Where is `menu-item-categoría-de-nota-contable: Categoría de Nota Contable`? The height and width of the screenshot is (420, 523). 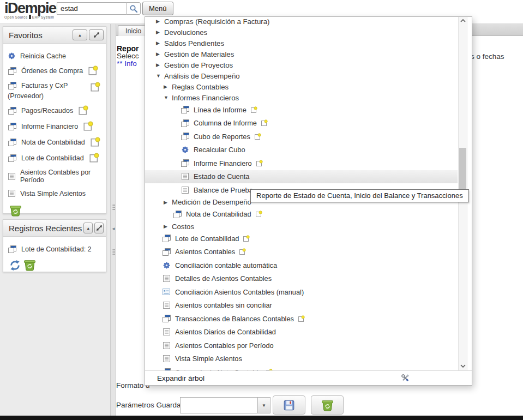
menu-item-categoría-de-nota-contable: Categoría de Nota Contable is located at coordinates (301, 368).